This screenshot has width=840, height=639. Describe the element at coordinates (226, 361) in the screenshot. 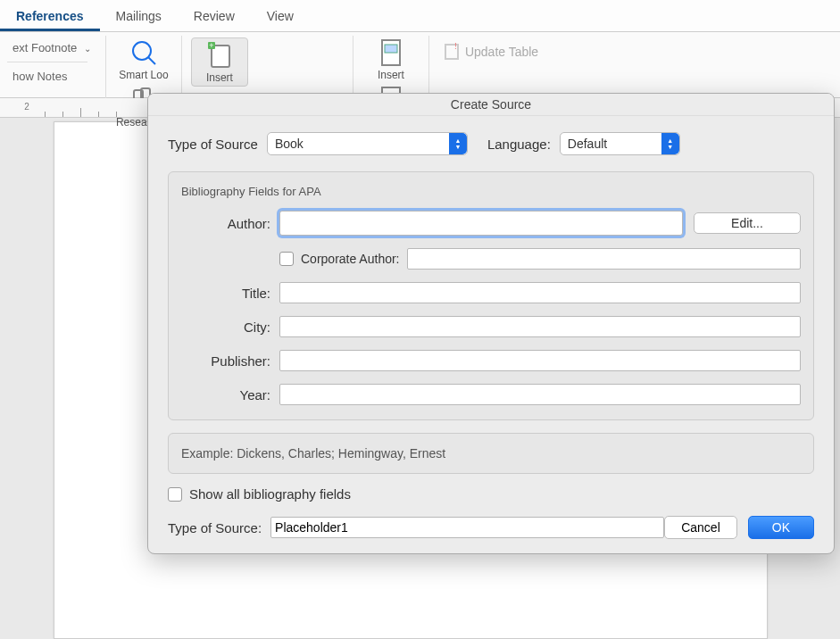

I see `publisher-label: Publisher:` at that location.